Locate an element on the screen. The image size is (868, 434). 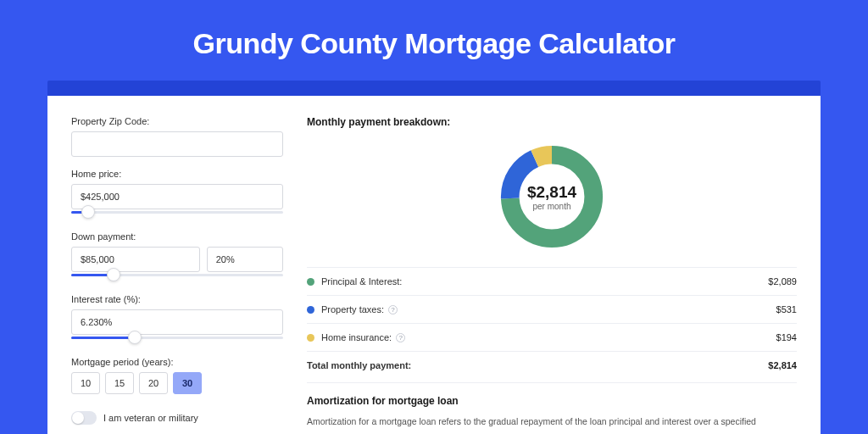
interest-rate-label: Interest rate (%): is located at coordinates (177, 299).